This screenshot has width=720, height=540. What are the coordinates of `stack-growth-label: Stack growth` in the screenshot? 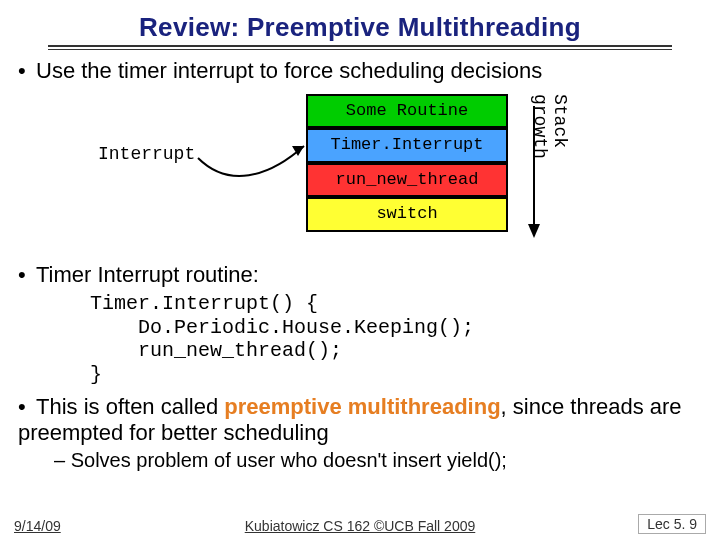 It's located at (550, 158).